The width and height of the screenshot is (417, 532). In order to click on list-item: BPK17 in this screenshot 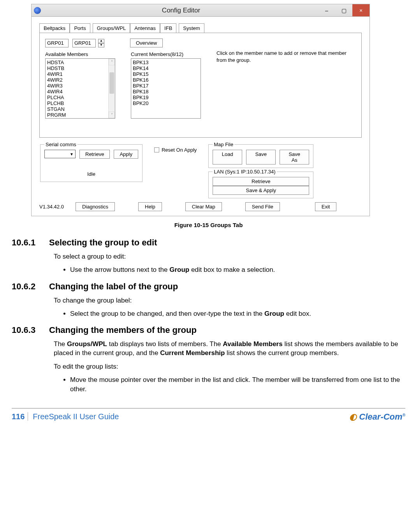, I will do `click(165, 86)`.